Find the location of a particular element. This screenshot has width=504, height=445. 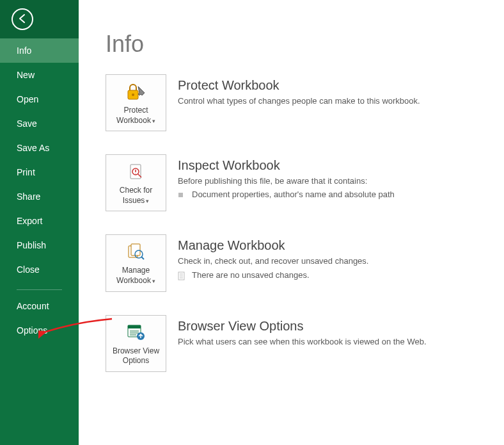

sidebar-item-label: Save is located at coordinates (27, 124).